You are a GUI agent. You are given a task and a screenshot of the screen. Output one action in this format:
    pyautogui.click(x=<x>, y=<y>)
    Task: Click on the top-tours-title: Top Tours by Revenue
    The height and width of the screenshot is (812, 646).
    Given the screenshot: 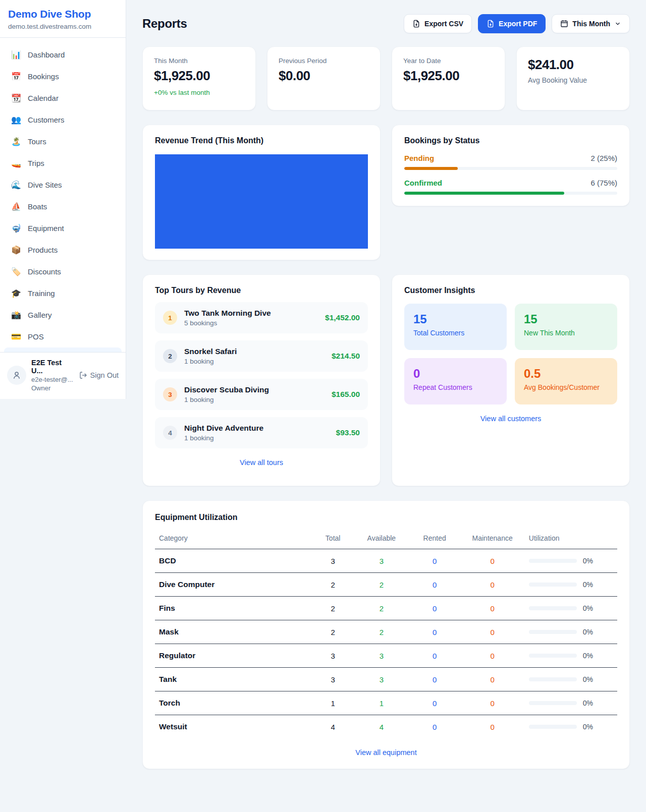 What is the action you would take?
    pyautogui.click(x=261, y=291)
    